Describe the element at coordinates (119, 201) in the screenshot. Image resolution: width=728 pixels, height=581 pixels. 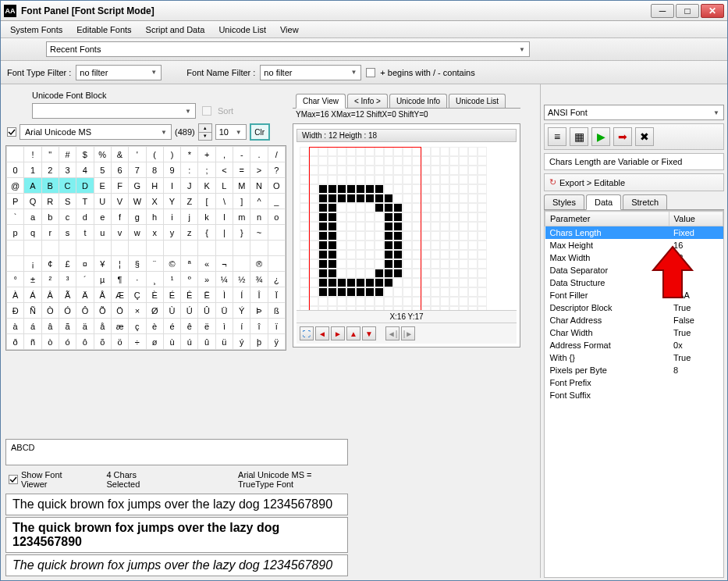
I see `char-cell: V` at that location.